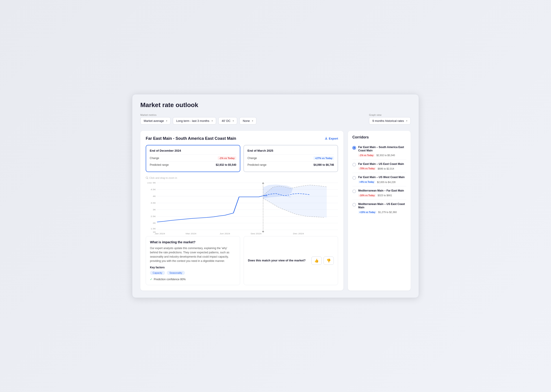 The height and width of the screenshot is (392, 551). Describe the element at coordinates (176, 273) in the screenshot. I see `tag-seasonality: Seasonality` at that location.